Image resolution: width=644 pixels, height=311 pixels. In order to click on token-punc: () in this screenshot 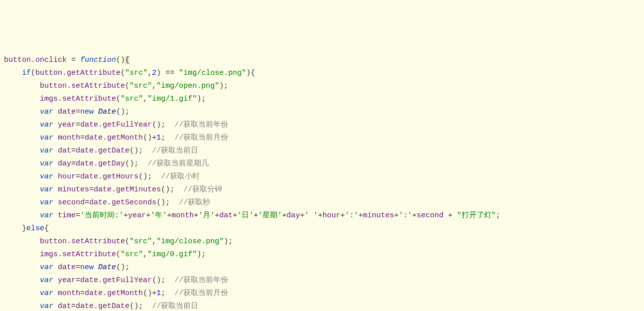, I will do `click(121, 60)`.